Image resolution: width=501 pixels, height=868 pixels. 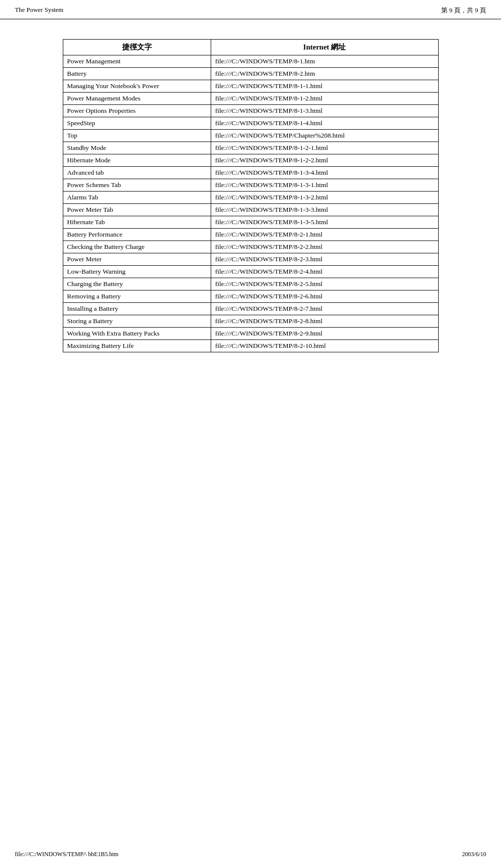 What do you see at coordinates (250, 86) in the screenshot?
I see `table-row: Managing Your Notebook's Powerfile:///C:…` at bounding box center [250, 86].